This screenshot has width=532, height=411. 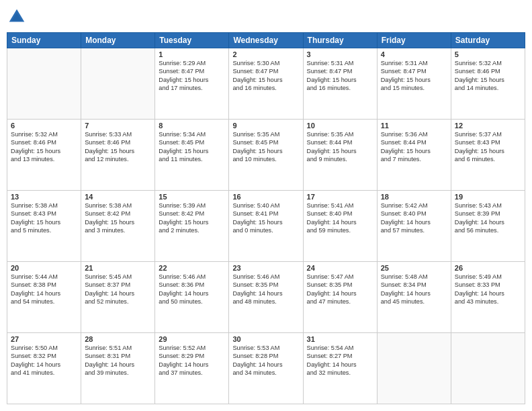 What do you see at coordinates (266, 40) in the screenshot?
I see `calendar-header-row: SundayMondayTuesdayWednesdayThursdayFrid…` at bounding box center [266, 40].